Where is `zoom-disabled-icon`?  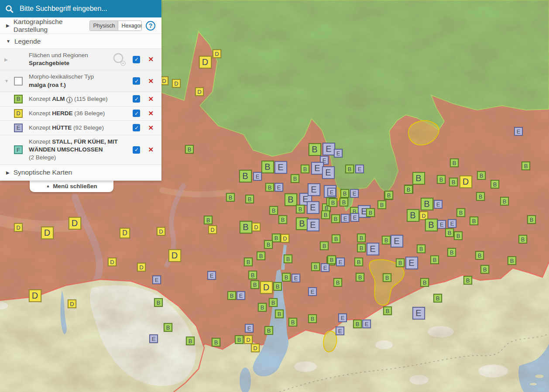
zoom-disabled-icon is located at coordinates (119, 59).